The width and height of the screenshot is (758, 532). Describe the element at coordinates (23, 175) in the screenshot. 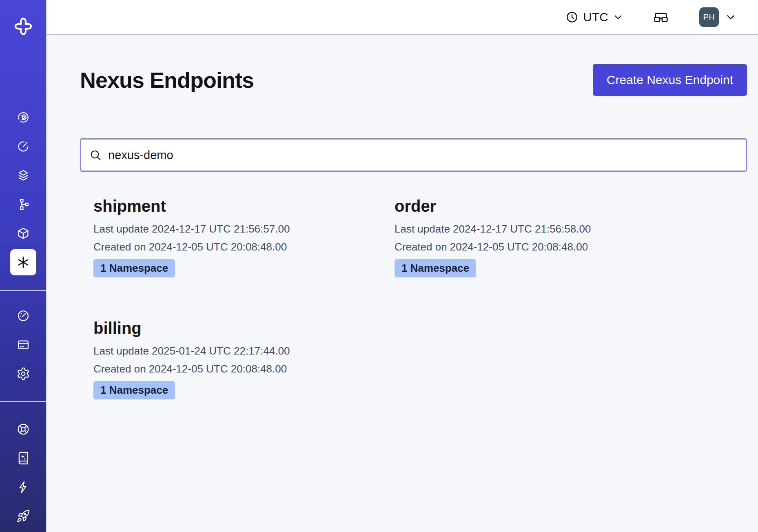

I see `layers-icon` at that location.